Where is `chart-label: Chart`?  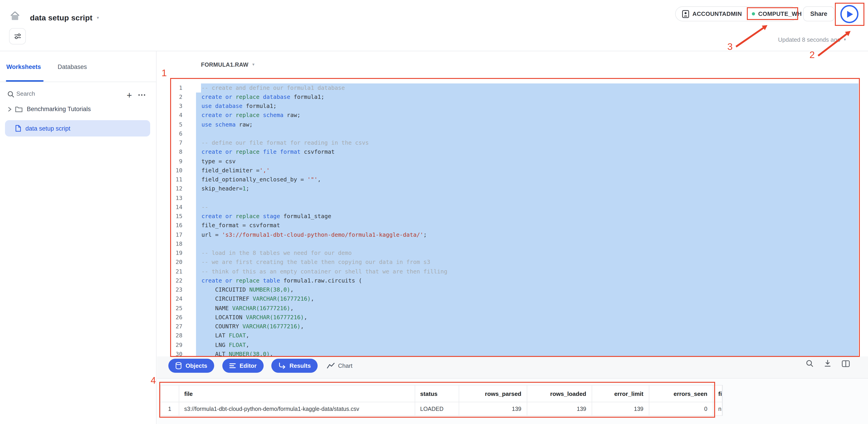
chart-label: Chart is located at coordinates (345, 366).